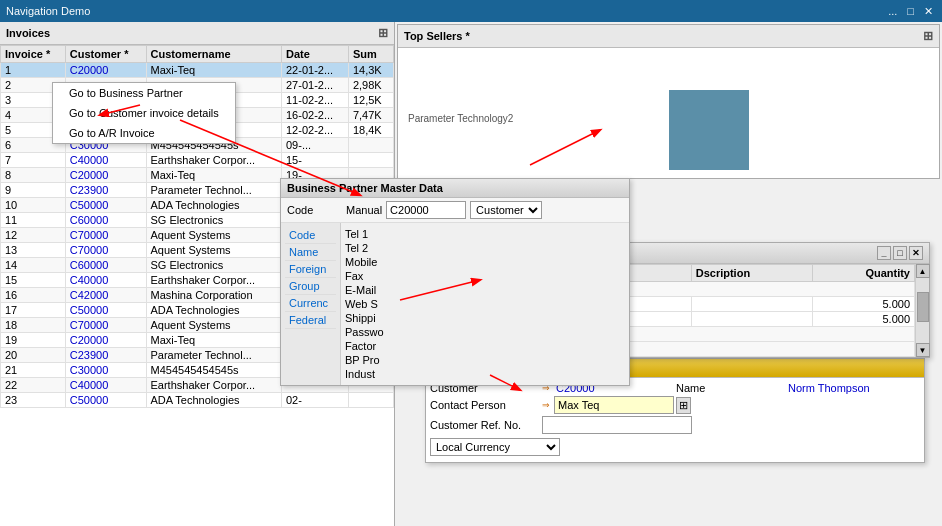 The height and width of the screenshot is (526, 942). I want to click on invoice-name: Parameter Technol..., so click(214, 190).